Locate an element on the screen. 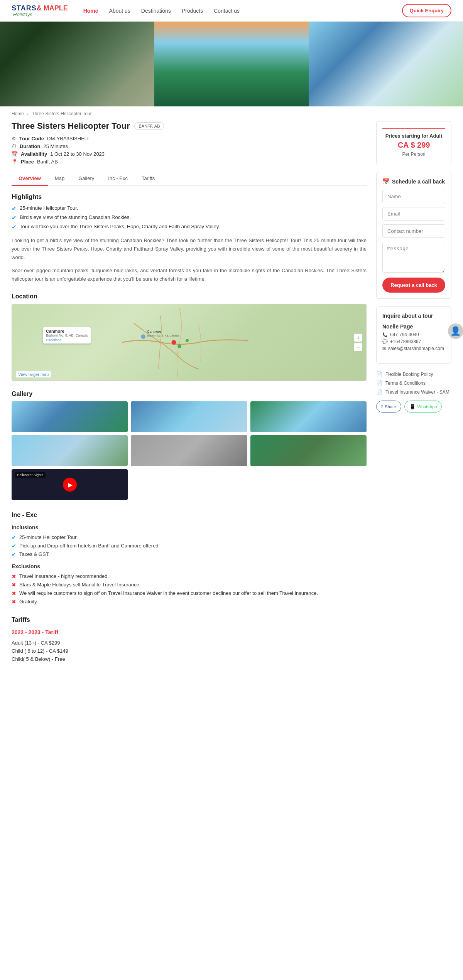  exclusions-title: Exclusions is located at coordinates (189, 566).